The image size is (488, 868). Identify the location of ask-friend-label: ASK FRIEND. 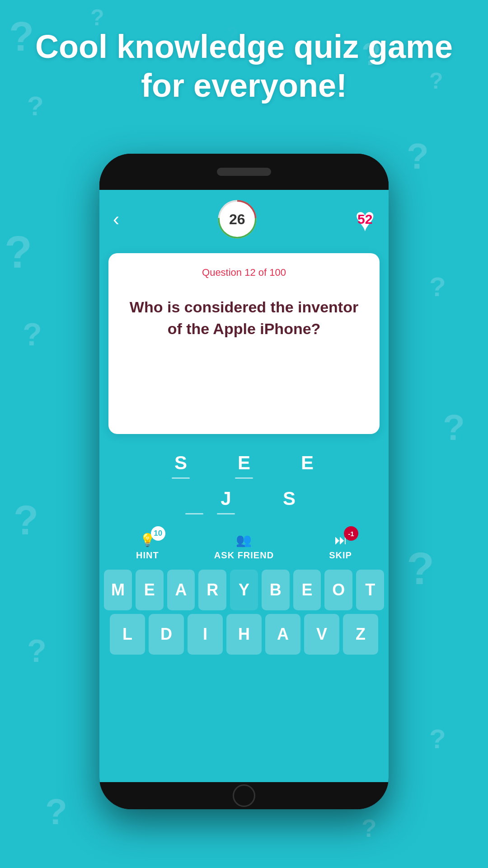
(244, 555).